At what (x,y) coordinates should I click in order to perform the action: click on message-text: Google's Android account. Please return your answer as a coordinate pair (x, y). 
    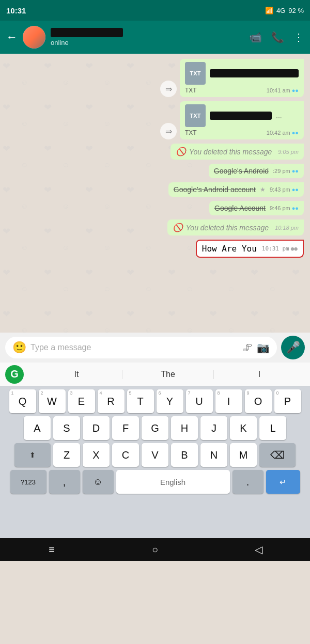
    Looking at the image, I should click on (215, 190).